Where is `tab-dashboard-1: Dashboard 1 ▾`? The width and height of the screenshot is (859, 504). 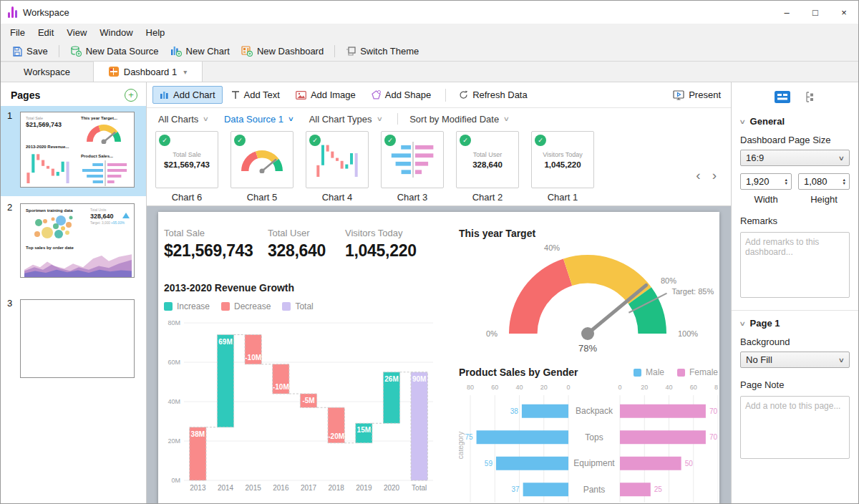
tab-dashboard-1: Dashboard 1 ▾ is located at coordinates (148, 72).